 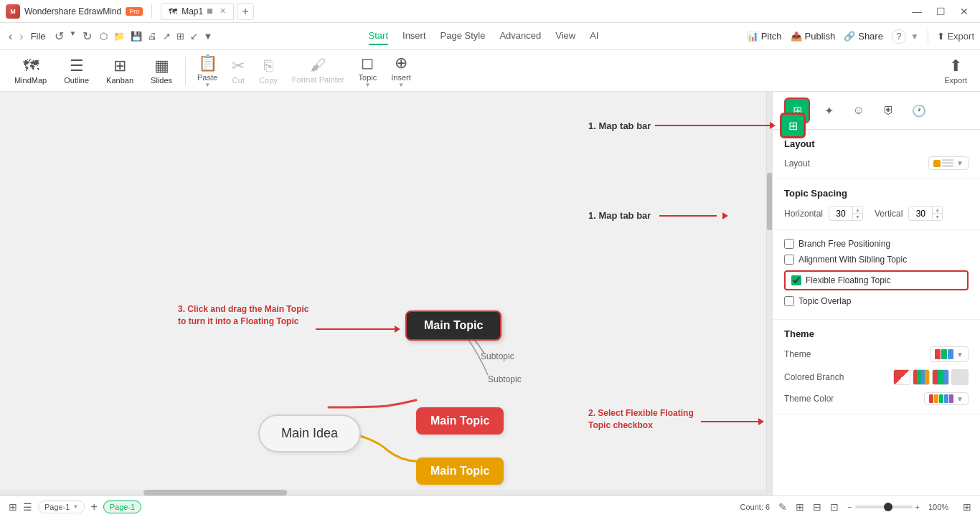 I want to click on zoom-plus: +, so click(x=918, y=507).